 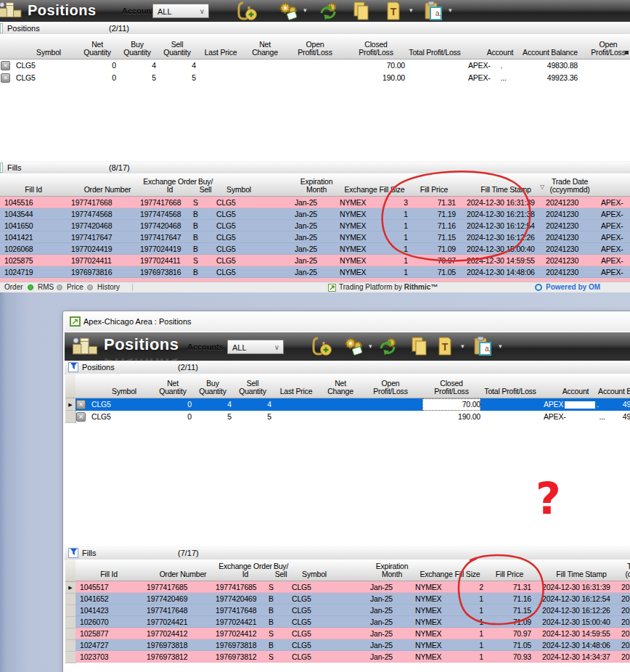 I want to click on app-title: Positions, so click(x=142, y=345).